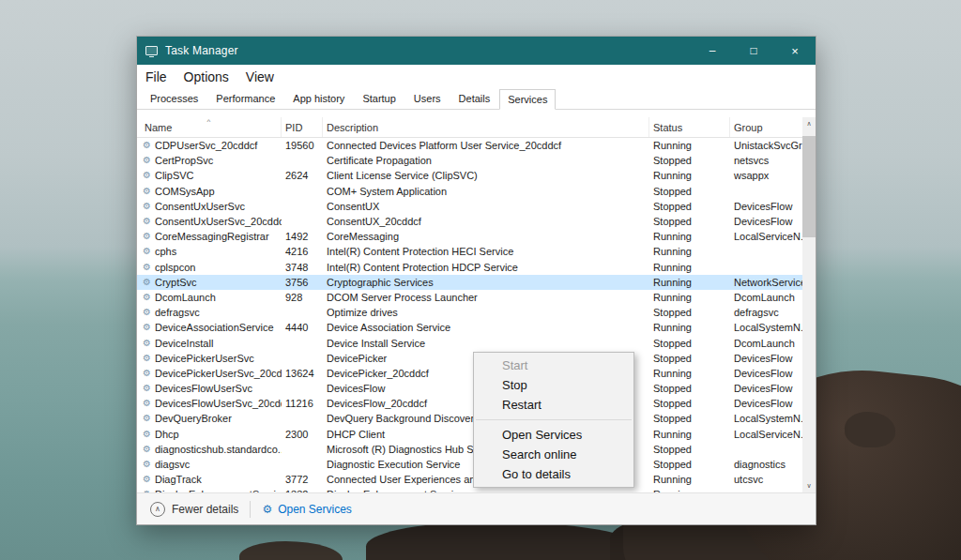  Describe the element at coordinates (319, 99) in the screenshot. I see `tab-app-history: App history` at that location.